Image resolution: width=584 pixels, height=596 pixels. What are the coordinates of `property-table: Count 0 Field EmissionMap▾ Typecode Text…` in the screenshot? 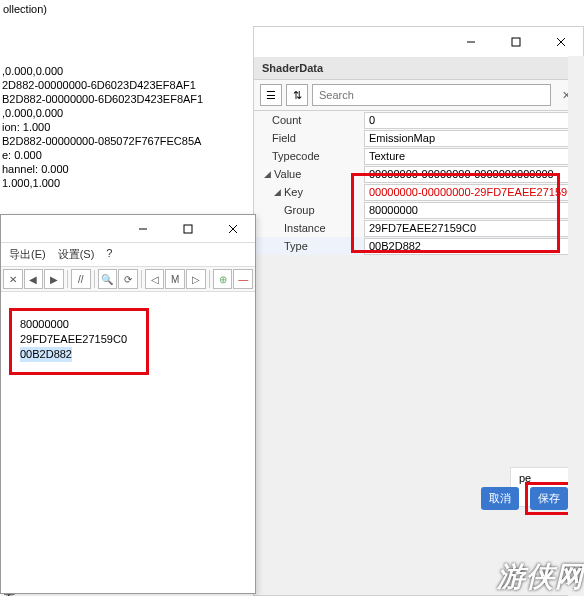 It's located at (418, 183).